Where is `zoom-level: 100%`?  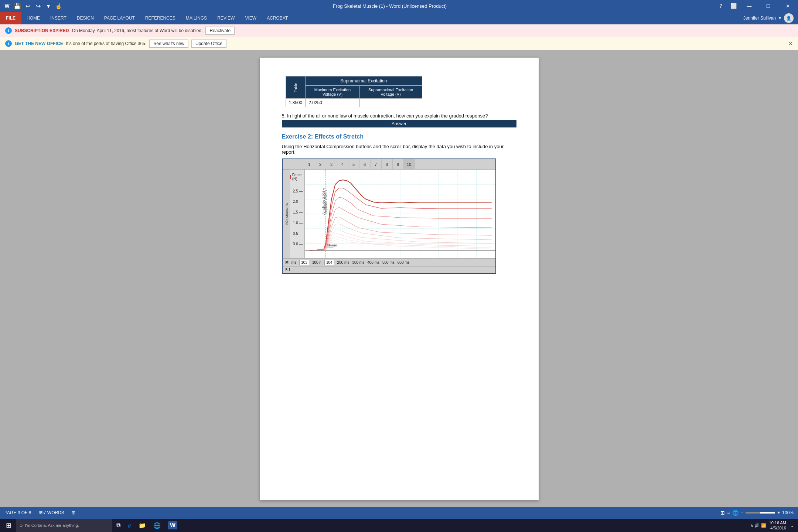 zoom-level: 100% is located at coordinates (788, 513).